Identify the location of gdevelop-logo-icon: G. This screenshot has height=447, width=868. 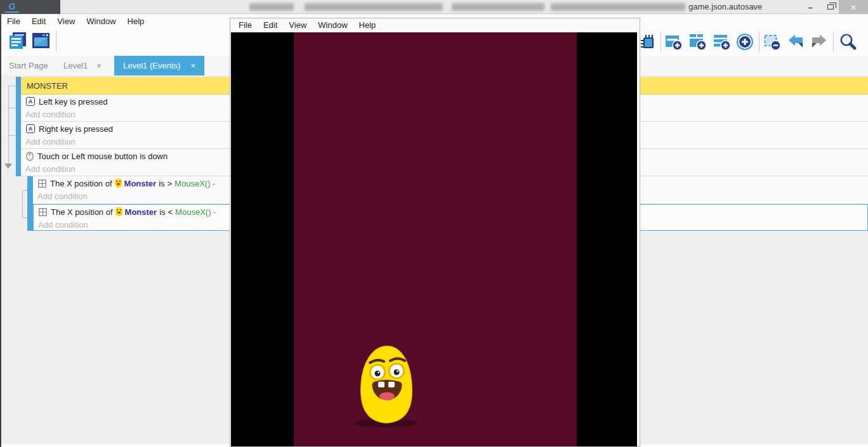
(12, 7).